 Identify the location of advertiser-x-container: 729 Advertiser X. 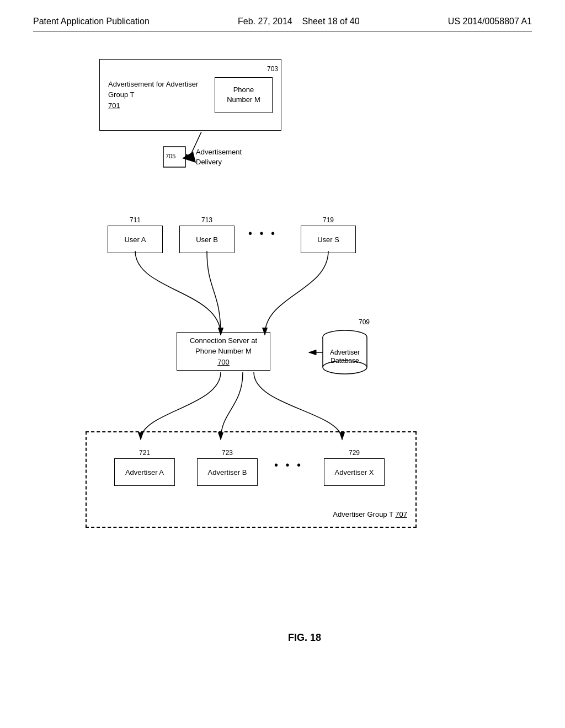
(354, 468).